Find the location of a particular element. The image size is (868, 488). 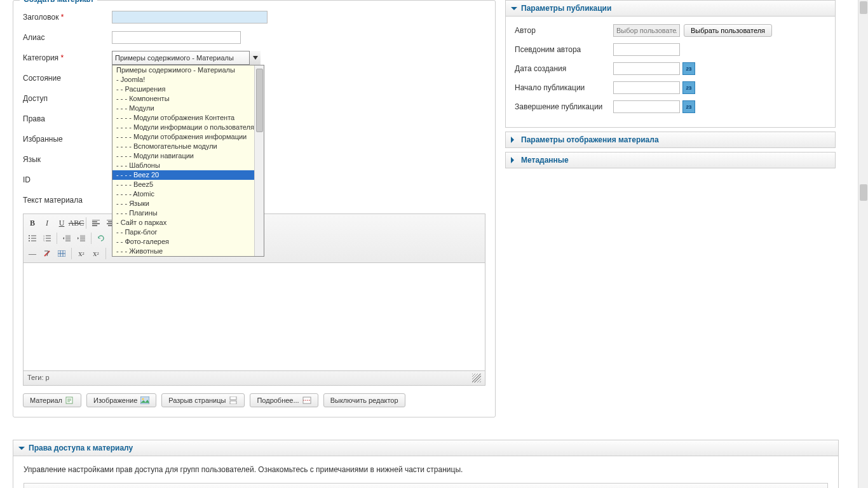

pub-start-label: Начало публикации is located at coordinates (564, 88).